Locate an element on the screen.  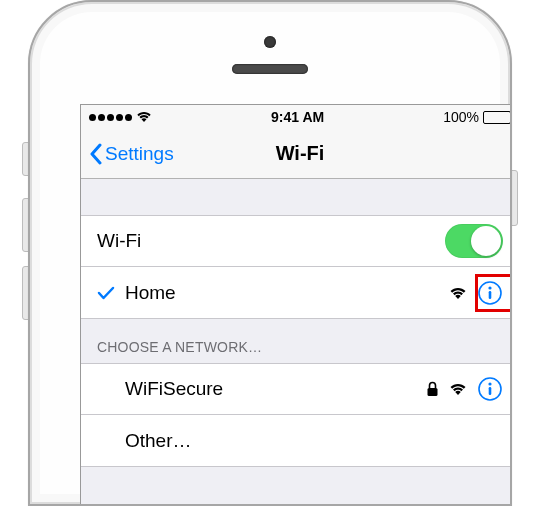
navigation-bar: Settings Wi-Fi is located at coordinates (296, 154).